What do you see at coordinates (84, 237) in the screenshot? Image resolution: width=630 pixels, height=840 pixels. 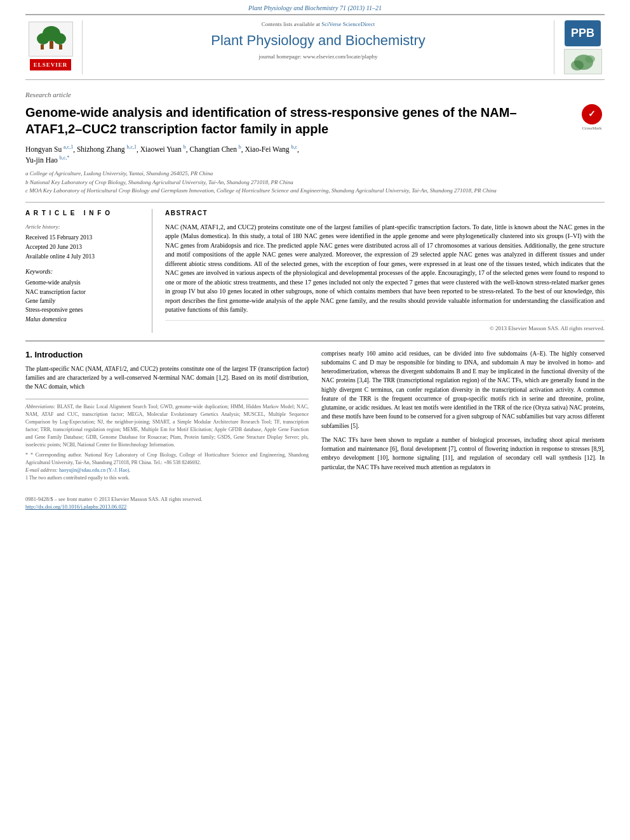 I see `received-date: Received 15 February 2013` at bounding box center [84, 237].